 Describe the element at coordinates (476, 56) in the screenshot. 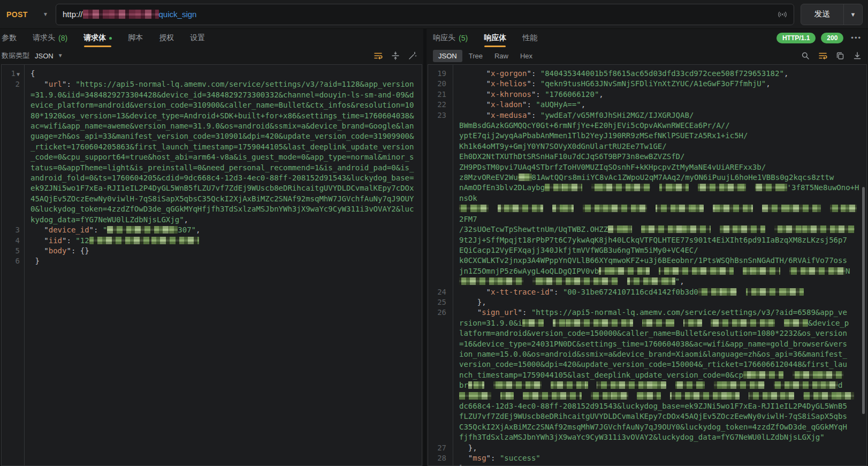

I see `view-tab-tree: Tree` at that location.